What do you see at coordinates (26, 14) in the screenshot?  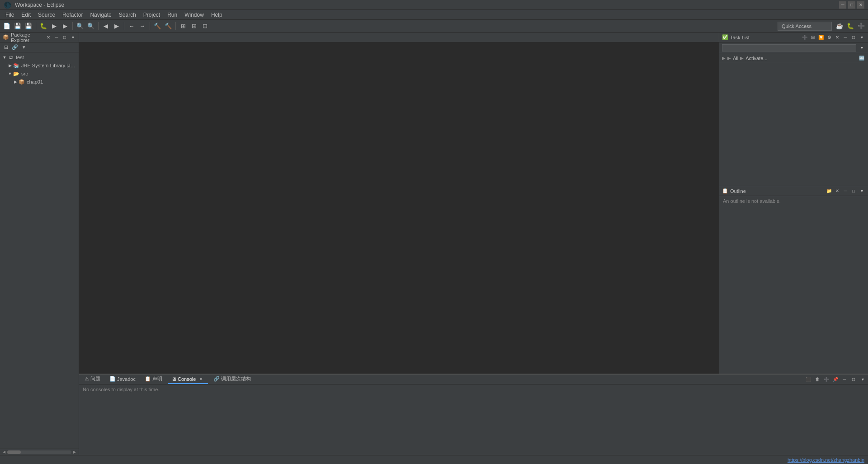 I see `menu-edit: Edit` at bounding box center [26, 14].